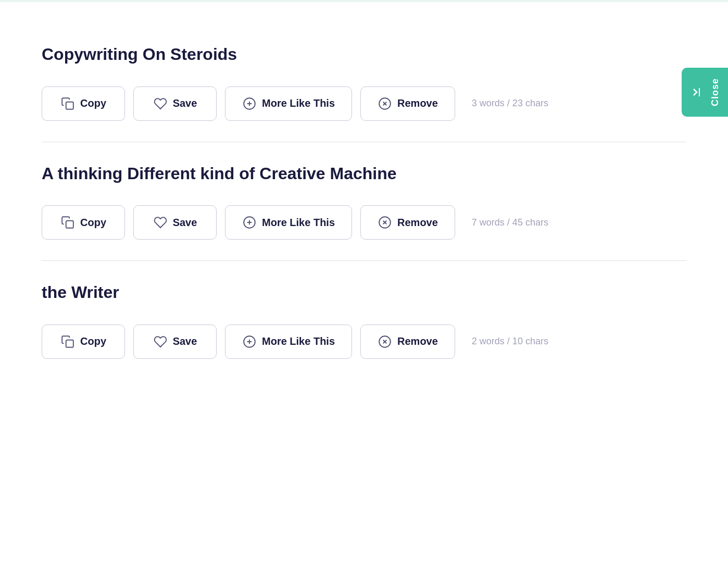 This screenshot has width=728, height=574. I want to click on copy-icon, so click(68, 104).